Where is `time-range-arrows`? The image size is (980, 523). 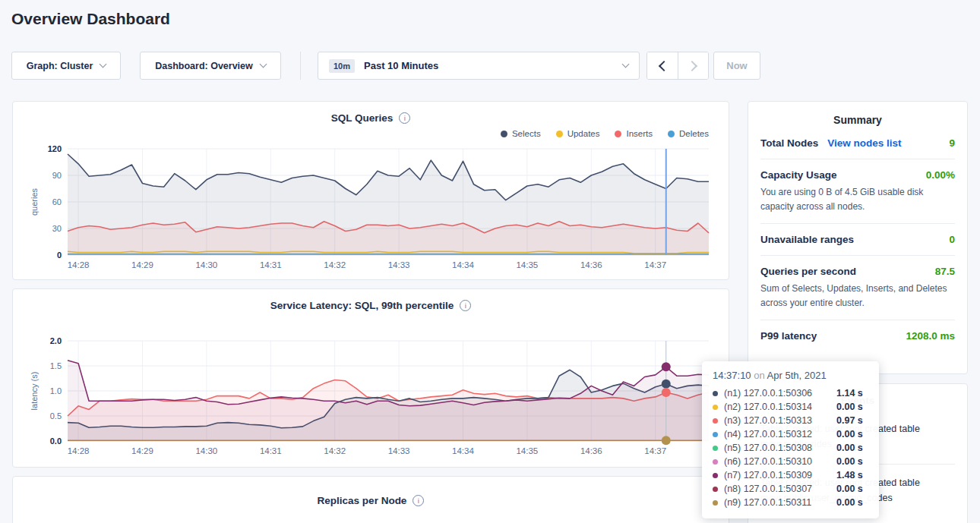 time-range-arrows is located at coordinates (678, 65).